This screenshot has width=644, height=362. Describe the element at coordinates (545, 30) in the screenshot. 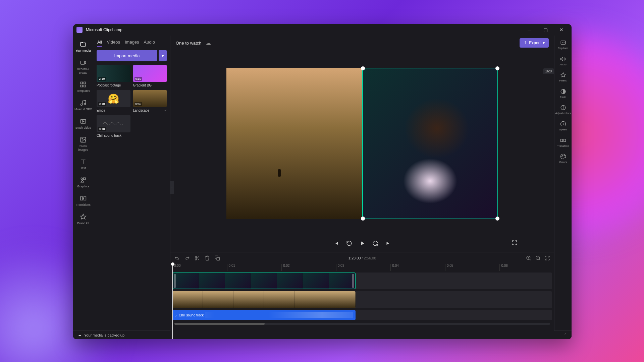

I see `maximize-button: ▢` at that location.